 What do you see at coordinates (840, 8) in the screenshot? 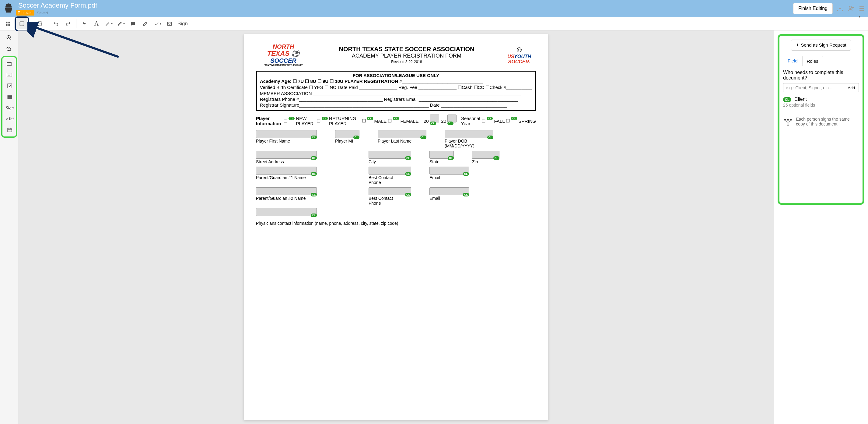
I see `download-icon` at bounding box center [840, 8].